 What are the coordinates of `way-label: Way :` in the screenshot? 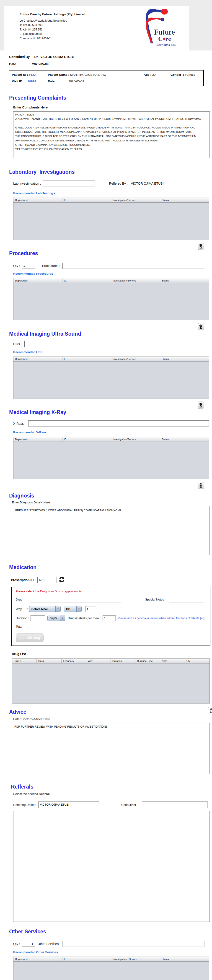 It's located at (22, 609).